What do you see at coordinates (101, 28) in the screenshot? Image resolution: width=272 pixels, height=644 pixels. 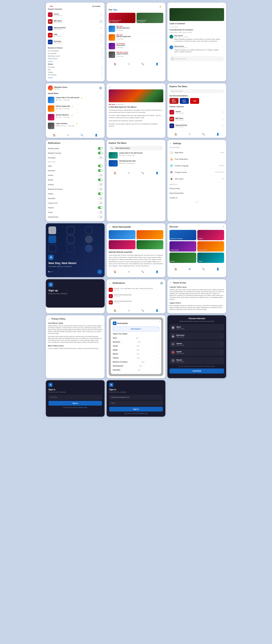 I see `nltr-add-btn: +` at bounding box center [101, 28].